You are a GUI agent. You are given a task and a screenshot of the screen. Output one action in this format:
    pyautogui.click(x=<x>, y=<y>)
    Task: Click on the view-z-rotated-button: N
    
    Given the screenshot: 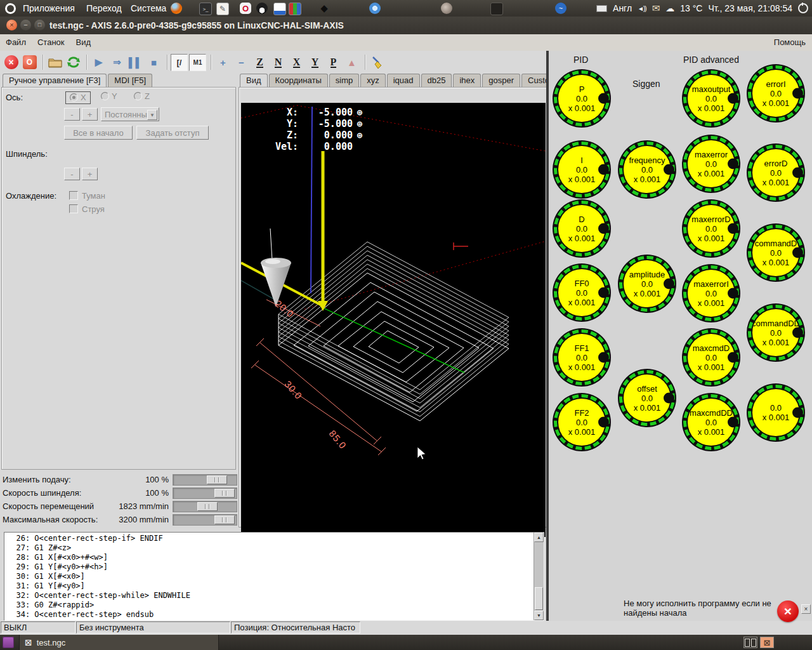 What is the action you would take?
    pyautogui.click(x=278, y=62)
    